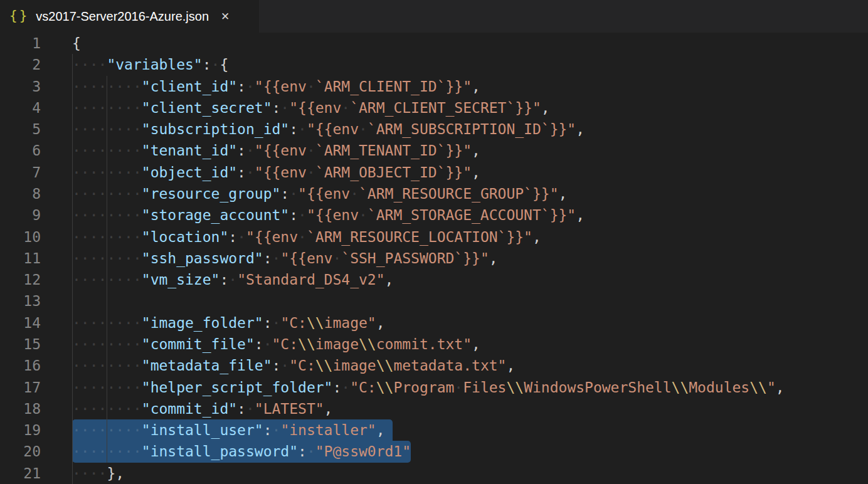  What do you see at coordinates (233, 280) in the screenshot?
I see `code-text: ········"vm_size":·"Standard_DS4_v2",` at bounding box center [233, 280].